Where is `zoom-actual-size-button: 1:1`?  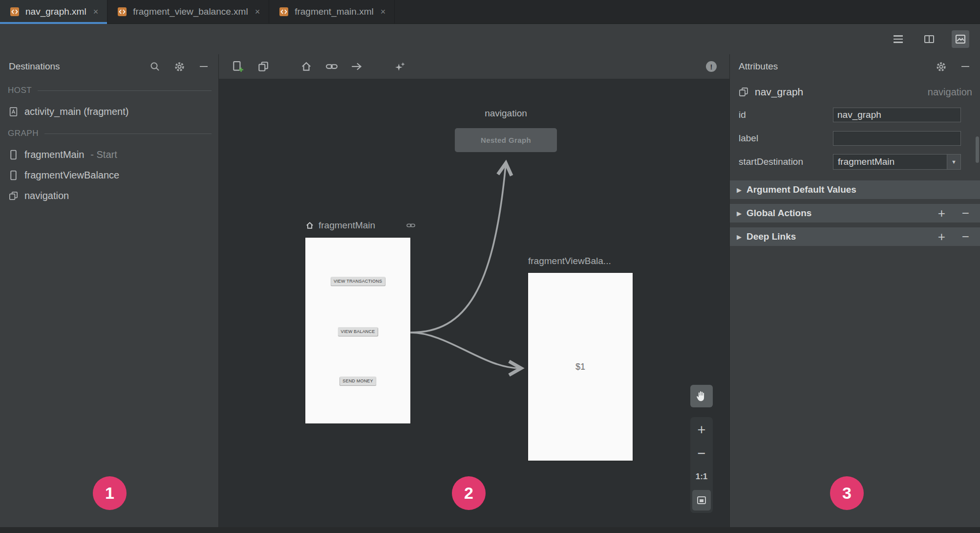 zoom-actual-size-button: 1:1 is located at coordinates (702, 477).